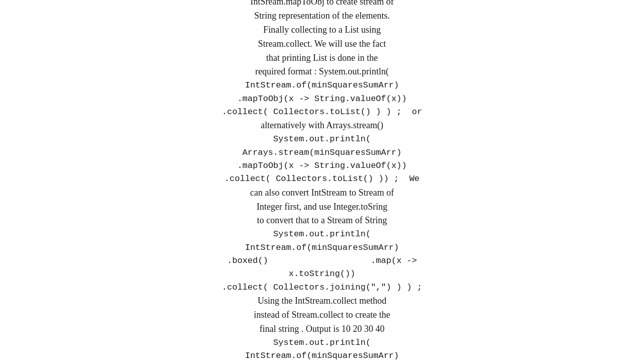 The width and height of the screenshot is (644, 362). I want to click on line-25: final string . Output is 10 20 30 40, so click(322, 329).